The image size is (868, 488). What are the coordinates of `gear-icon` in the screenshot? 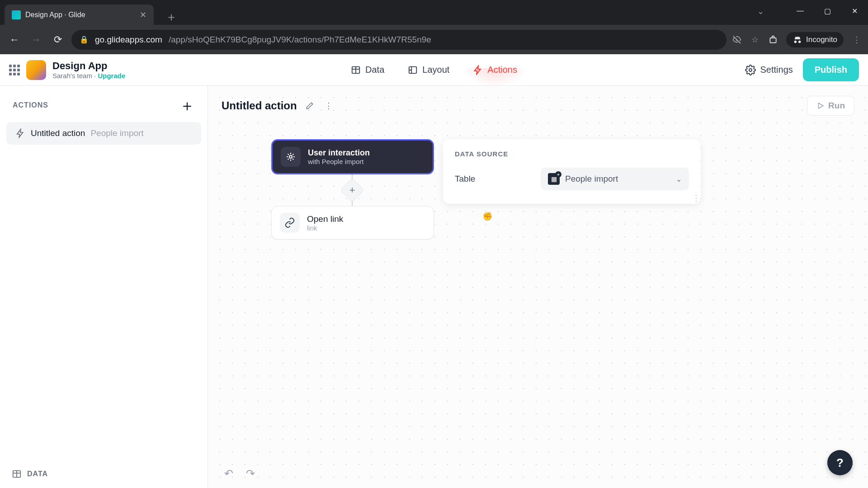 It's located at (750, 70).